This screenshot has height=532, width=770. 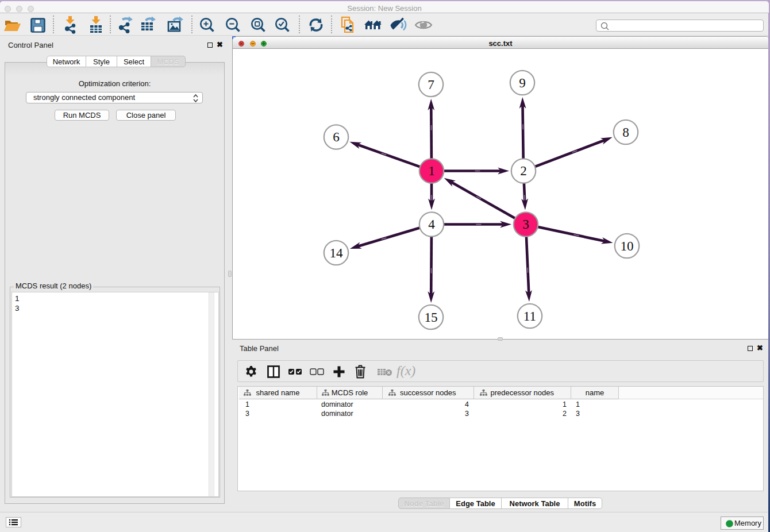 What do you see at coordinates (522, 83) in the screenshot?
I see `svg-text: 9` at bounding box center [522, 83].